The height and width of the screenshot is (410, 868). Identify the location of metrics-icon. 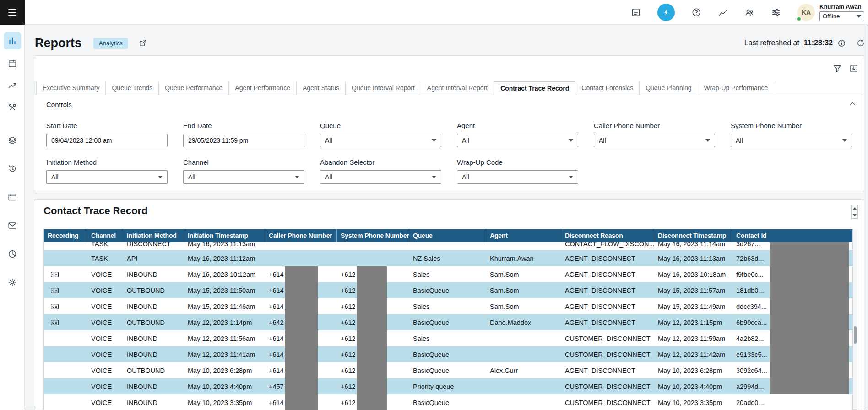
(723, 12).